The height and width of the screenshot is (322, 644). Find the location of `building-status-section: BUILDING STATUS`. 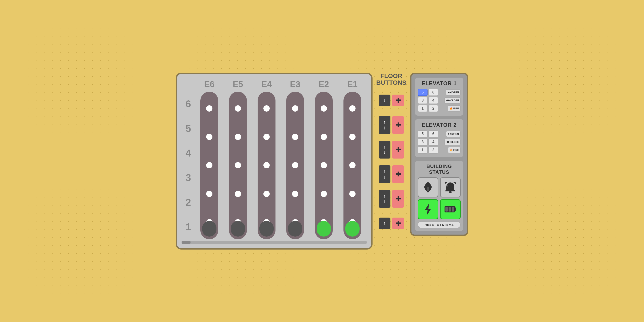

building-status-section: BUILDING STATUS is located at coordinates (439, 196).